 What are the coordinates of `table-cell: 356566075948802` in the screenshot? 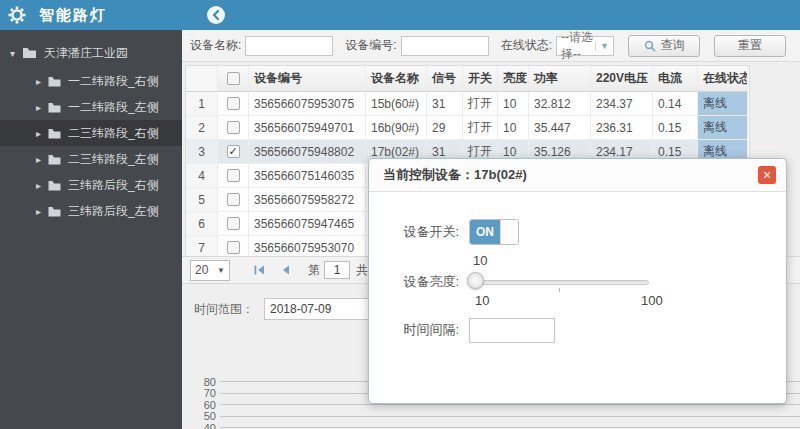 It's located at (308, 152).